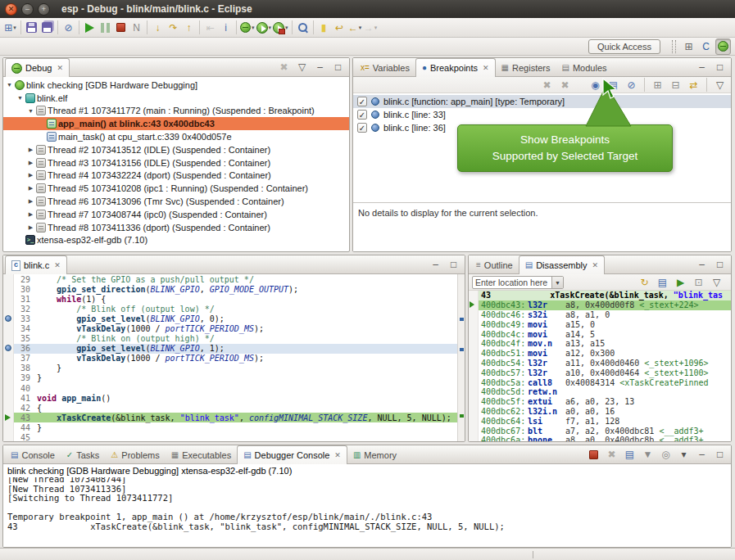 The image size is (735, 560). I want to click on debug-tree-row: ▶Thread #3 1073413156 (IDLE) (Suspended …, so click(176, 163).